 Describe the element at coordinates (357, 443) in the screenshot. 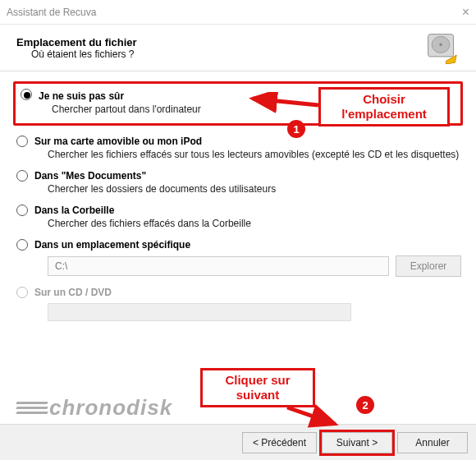

I see `next-button: Suivant >` at that location.